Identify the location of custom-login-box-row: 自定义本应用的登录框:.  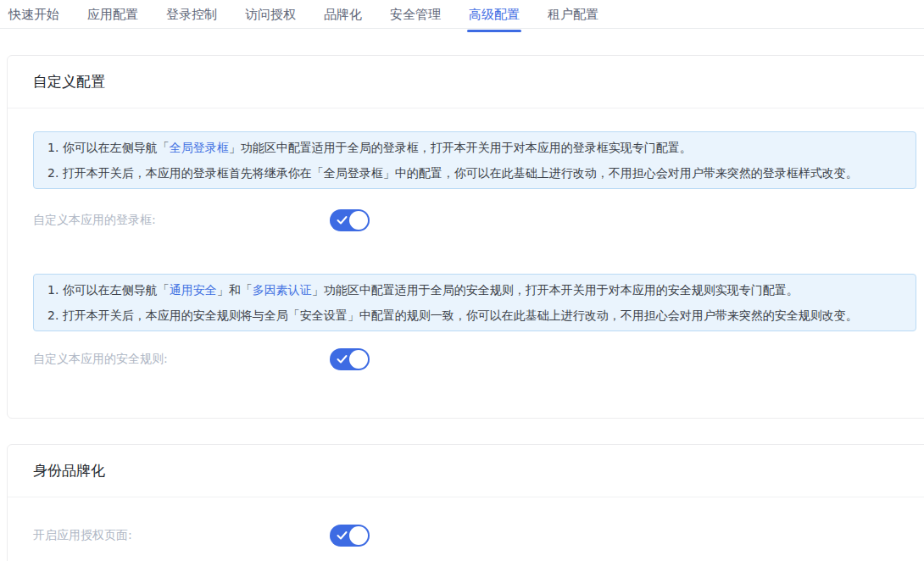
(475, 220).